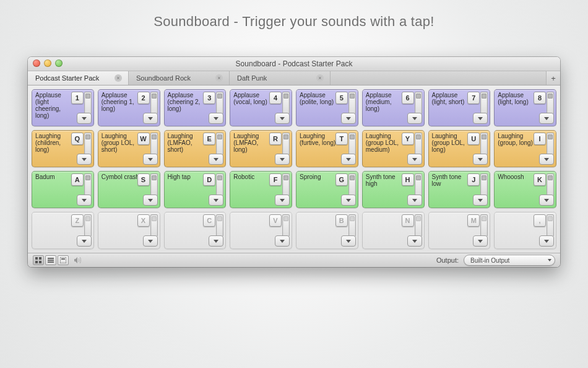 The height and width of the screenshot is (368, 588). Describe the element at coordinates (179, 78) in the screenshot. I see `tab-soundboard-rock: Soundboard Rock ×` at that location.